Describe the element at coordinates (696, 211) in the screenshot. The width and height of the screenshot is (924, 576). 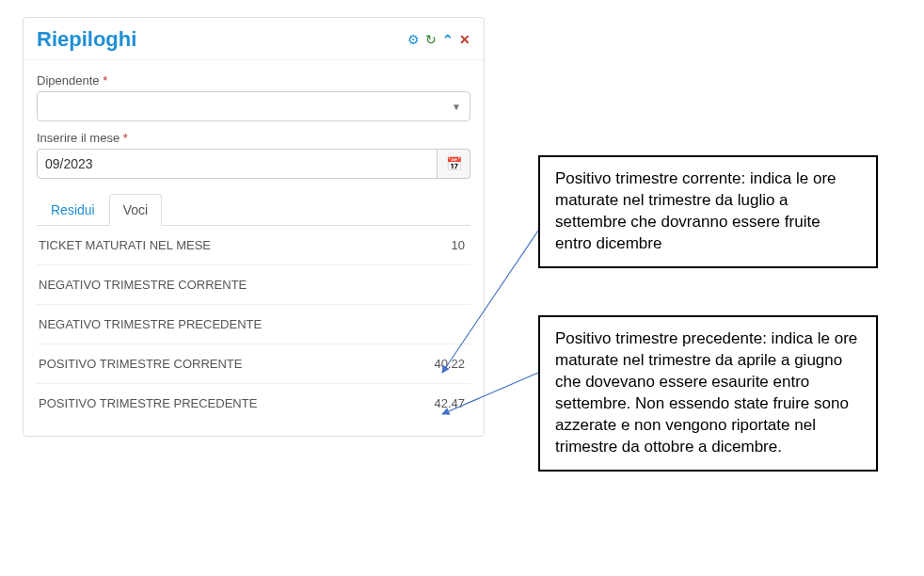
I see `callout-text: Positivo trimestre corrente: indica le o…` at that location.